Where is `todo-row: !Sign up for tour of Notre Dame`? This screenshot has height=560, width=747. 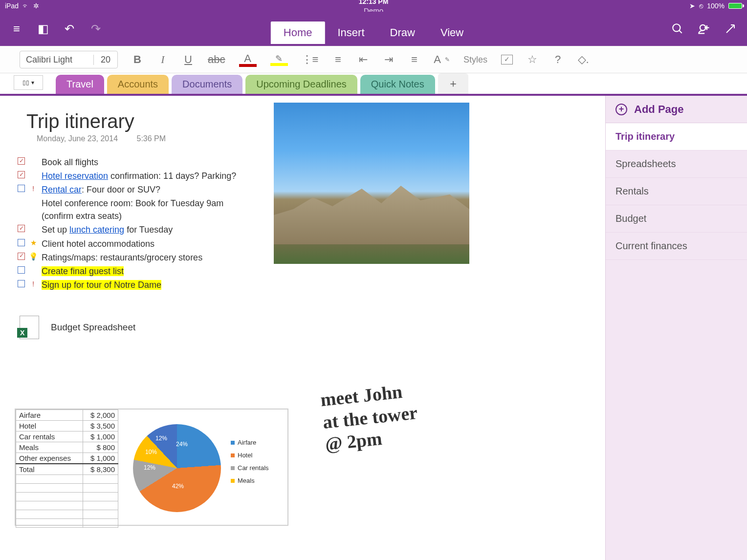 todo-row: !Sign up for tour of Notre Dame is located at coordinates (311, 285).